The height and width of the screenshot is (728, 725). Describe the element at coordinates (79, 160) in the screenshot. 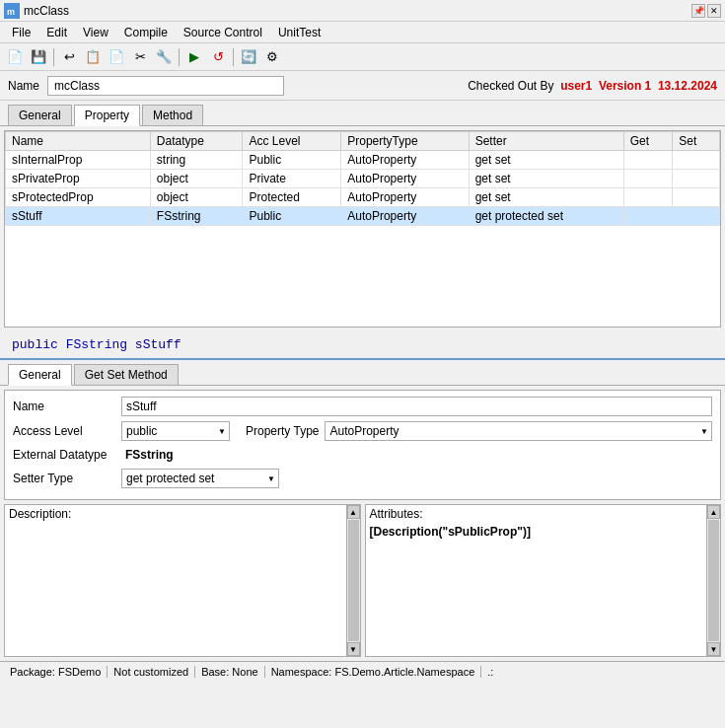

I see `row-name: sInternalProp` at that location.